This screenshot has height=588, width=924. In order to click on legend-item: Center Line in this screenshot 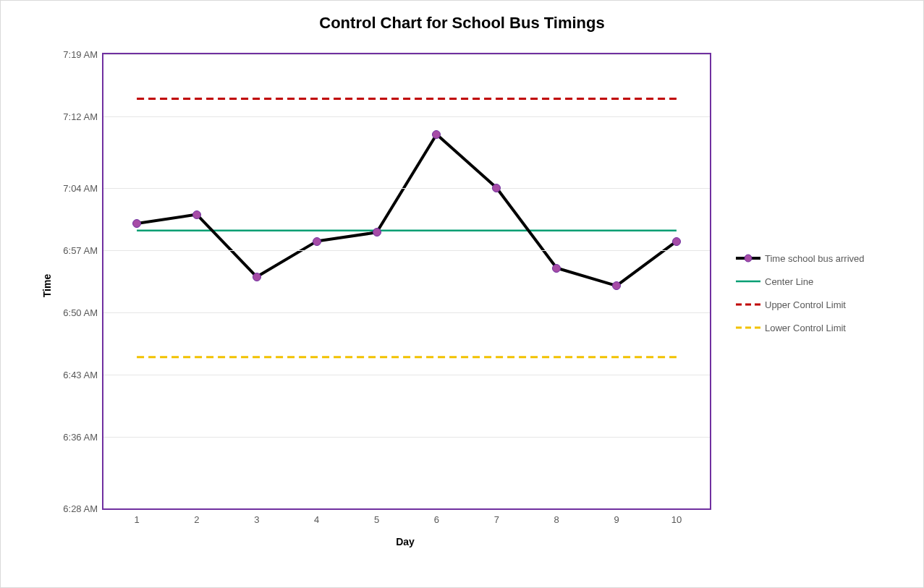, I will do `click(800, 281)`.